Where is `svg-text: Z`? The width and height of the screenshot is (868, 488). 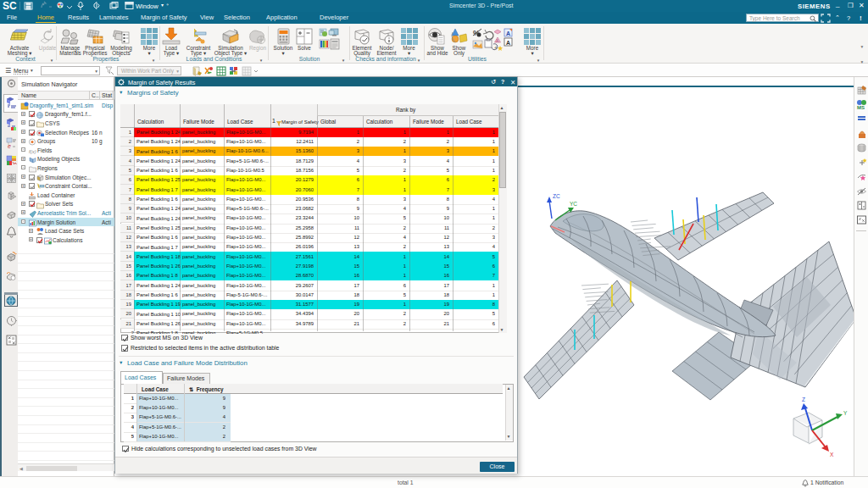
svg-text: Z is located at coordinates (804, 400).